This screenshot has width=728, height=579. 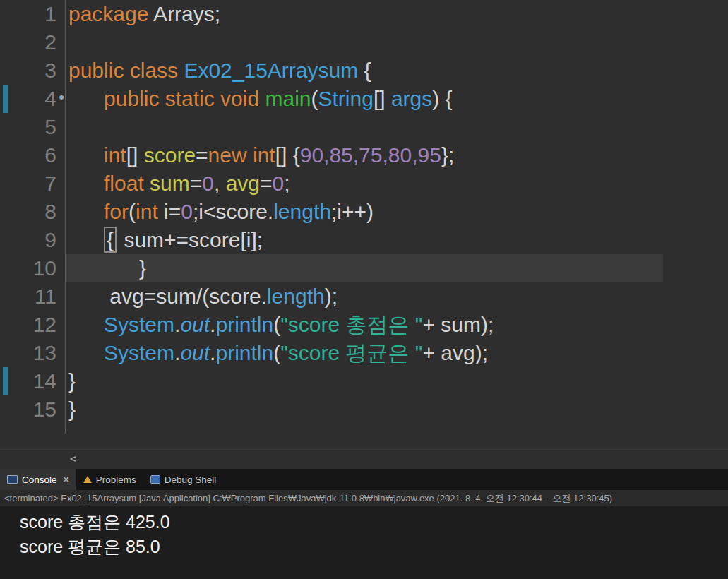 What do you see at coordinates (364, 499) in the screenshot?
I see `console-status-line: <terminated> Ex02_15Arraysum [Java Appli…` at bounding box center [364, 499].